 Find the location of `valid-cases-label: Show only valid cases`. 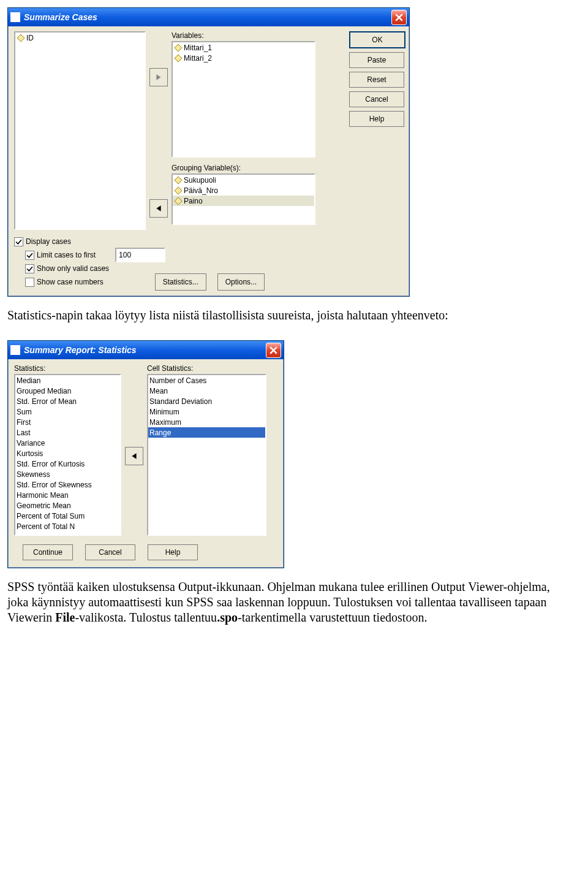

valid-cases-label: Show only valid cases is located at coordinates (73, 269).